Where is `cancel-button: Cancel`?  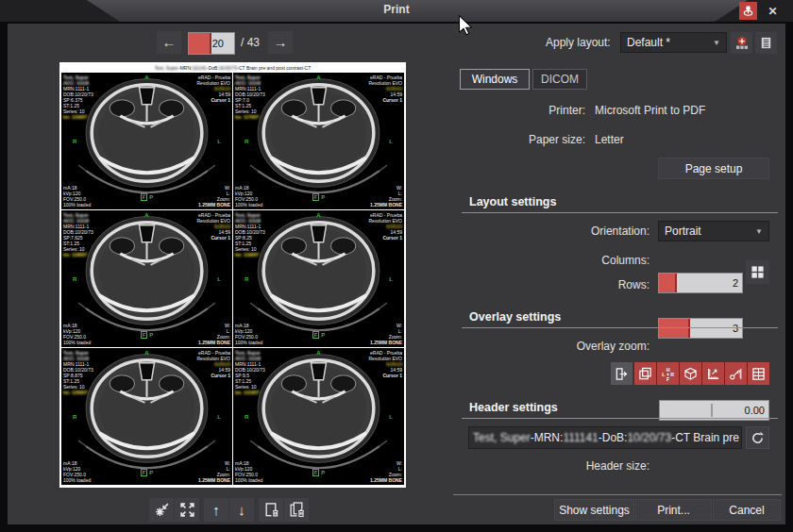
cancel-button: Cancel is located at coordinates (747, 509).